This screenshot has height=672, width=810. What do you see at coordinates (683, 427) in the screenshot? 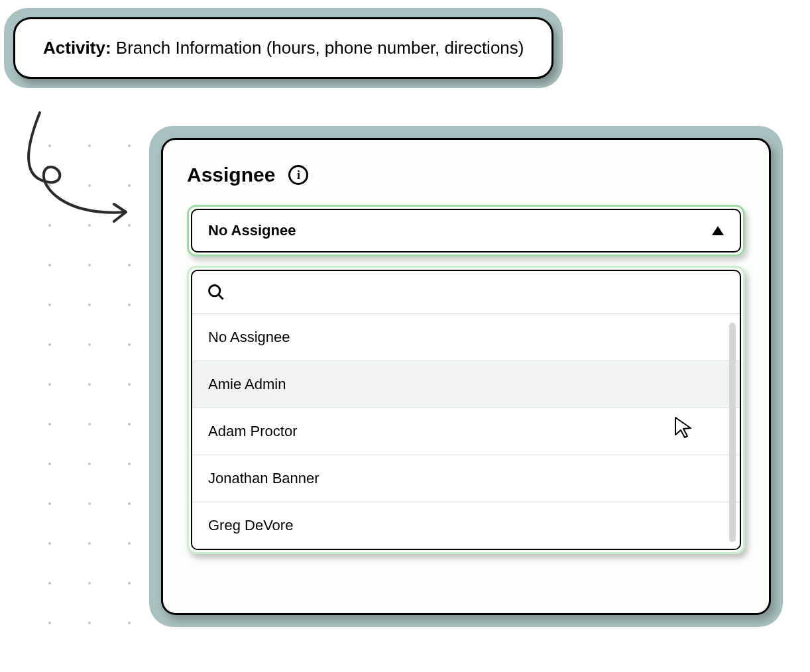
I see `cursor-icon` at bounding box center [683, 427].